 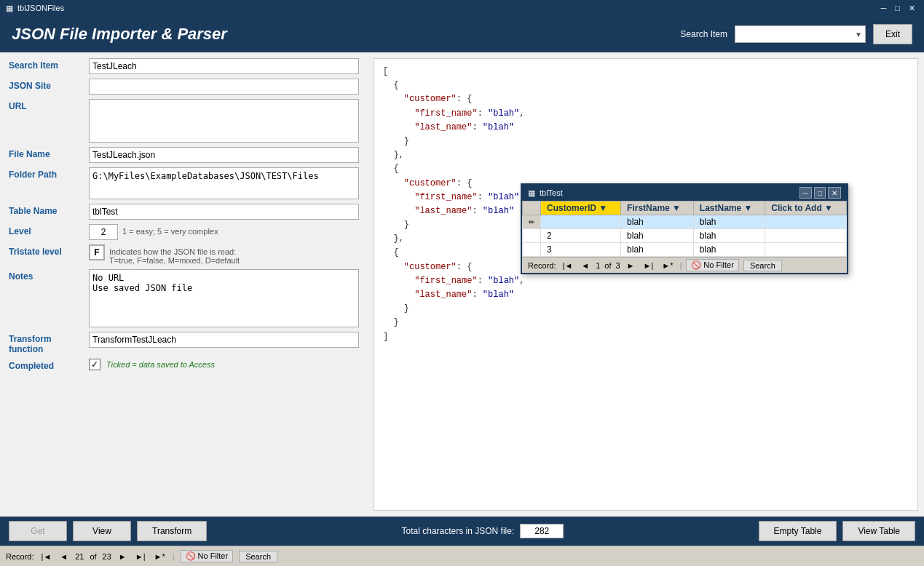 What do you see at coordinates (183, 66) in the screenshot?
I see `search-item-row: Search Item` at bounding box center [183, 66].